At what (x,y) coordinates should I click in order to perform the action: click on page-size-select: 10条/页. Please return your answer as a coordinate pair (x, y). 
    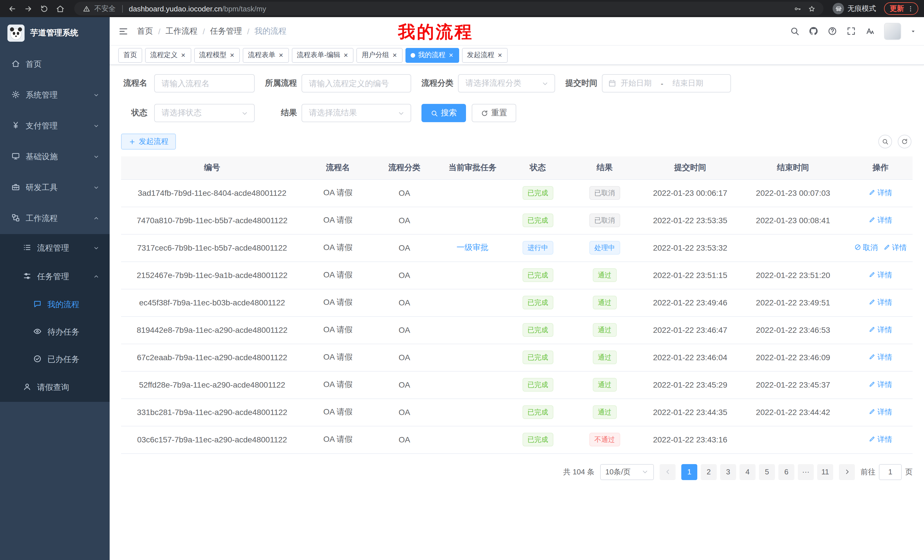
    Looking at the image, I should click on (627, 472).